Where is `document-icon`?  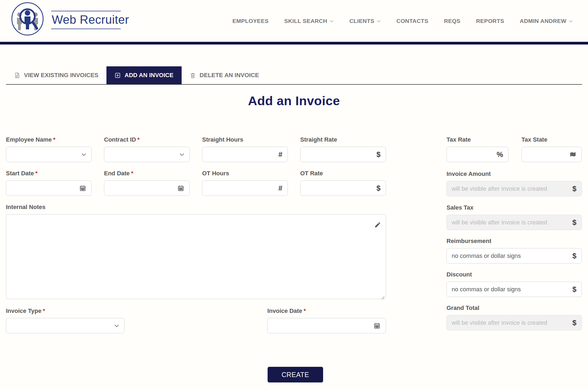
document-icon is located at coordinates (17, 76).